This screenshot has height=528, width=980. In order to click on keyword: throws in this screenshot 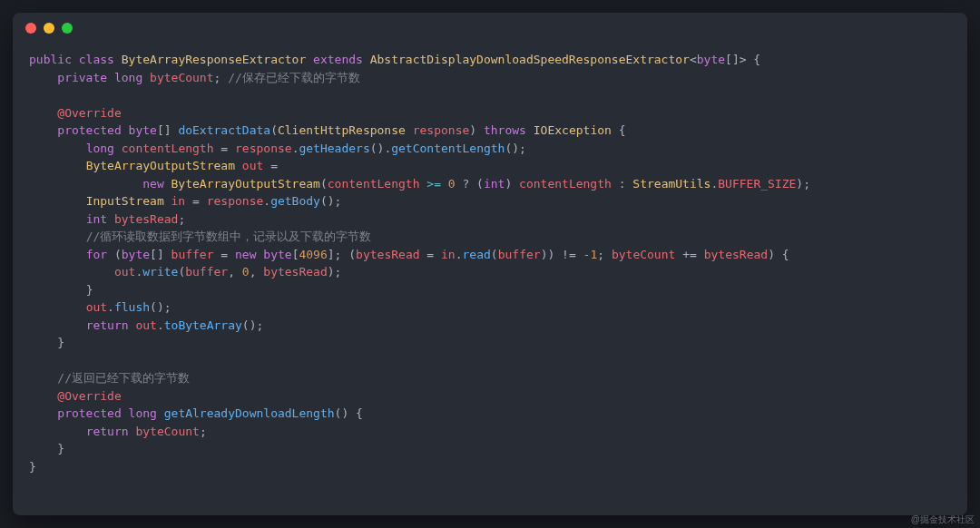, I will do `click(505, 131)`.